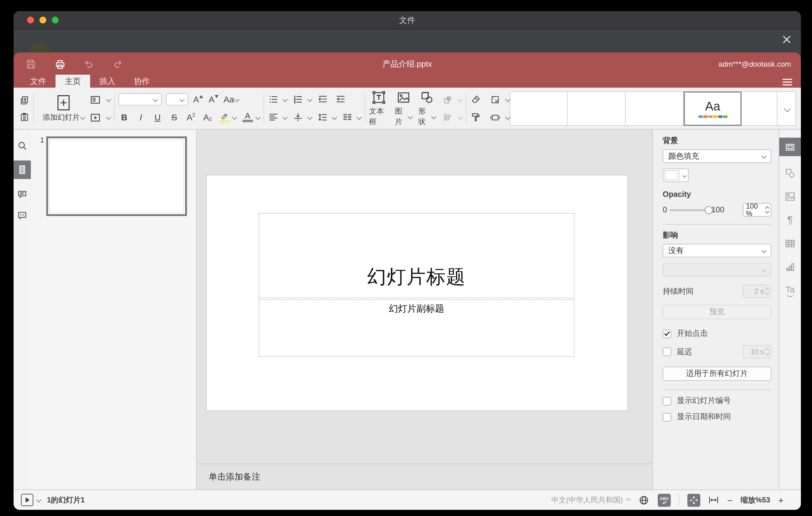  What do you see at coordinates (107, 81) in the screenshot?
I see `tab-insert: 插入` at bounding box center [107, 81].